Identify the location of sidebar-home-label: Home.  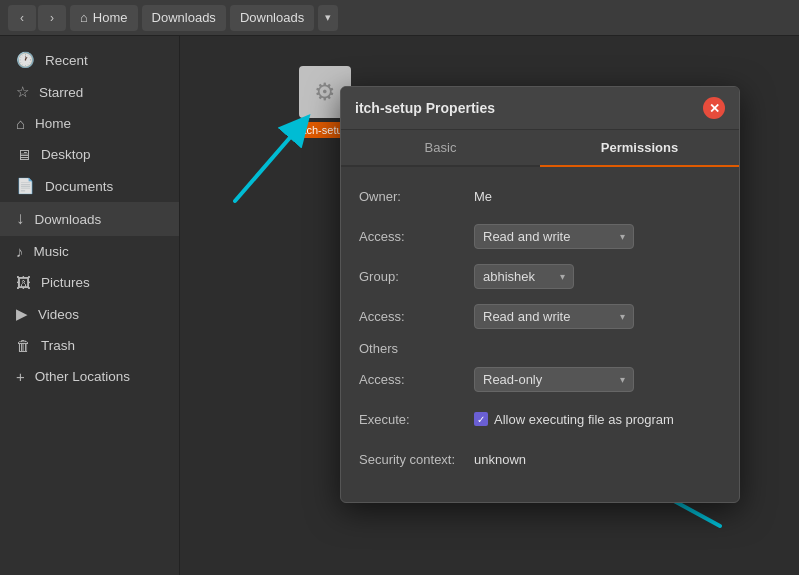
(53, 124).